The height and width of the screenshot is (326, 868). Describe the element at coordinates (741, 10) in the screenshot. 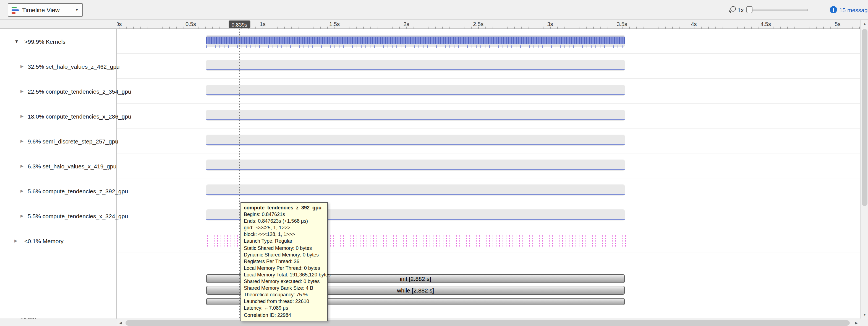

I see `zoom-level-label: 1x` at that location.